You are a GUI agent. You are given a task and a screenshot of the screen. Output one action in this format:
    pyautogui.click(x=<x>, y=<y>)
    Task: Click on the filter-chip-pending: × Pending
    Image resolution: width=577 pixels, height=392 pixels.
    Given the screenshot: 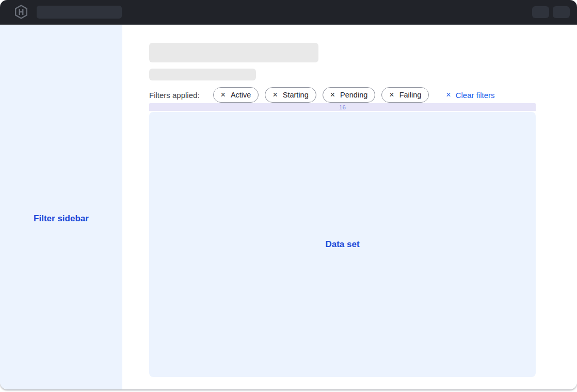 What is the action you would take?
    pyautogui.click(x=349, y=95)
    